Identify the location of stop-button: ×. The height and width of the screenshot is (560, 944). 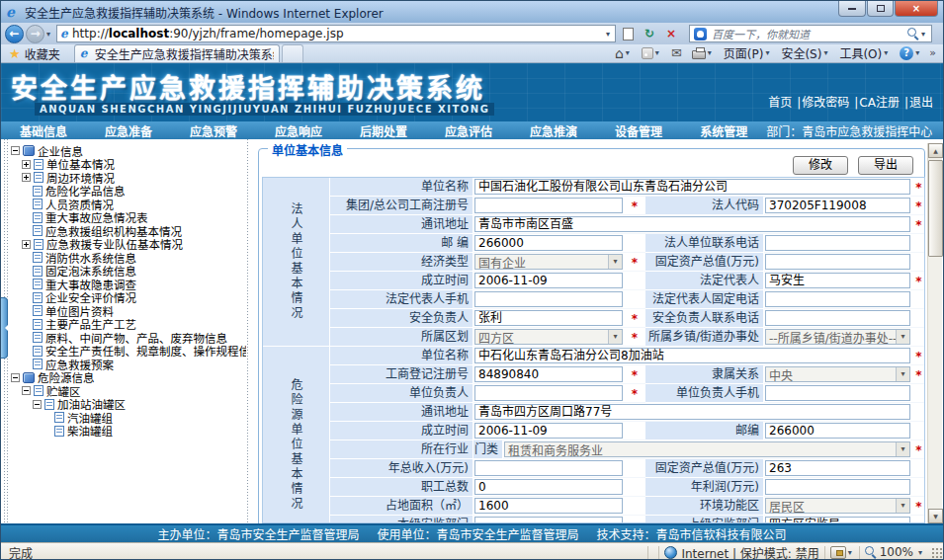
(671, 34).